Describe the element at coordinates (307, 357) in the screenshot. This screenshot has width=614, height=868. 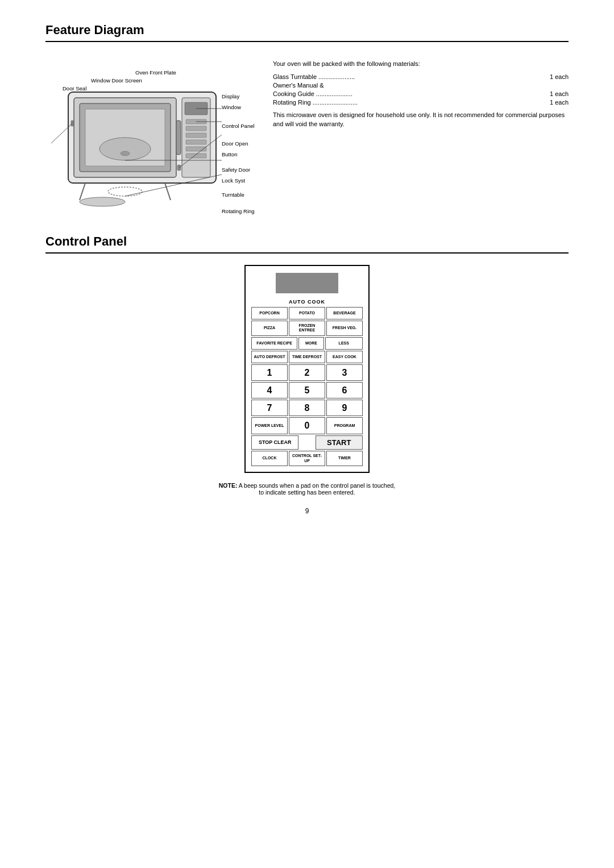
I see `time-defrost-button: Time Defrost` at that location.